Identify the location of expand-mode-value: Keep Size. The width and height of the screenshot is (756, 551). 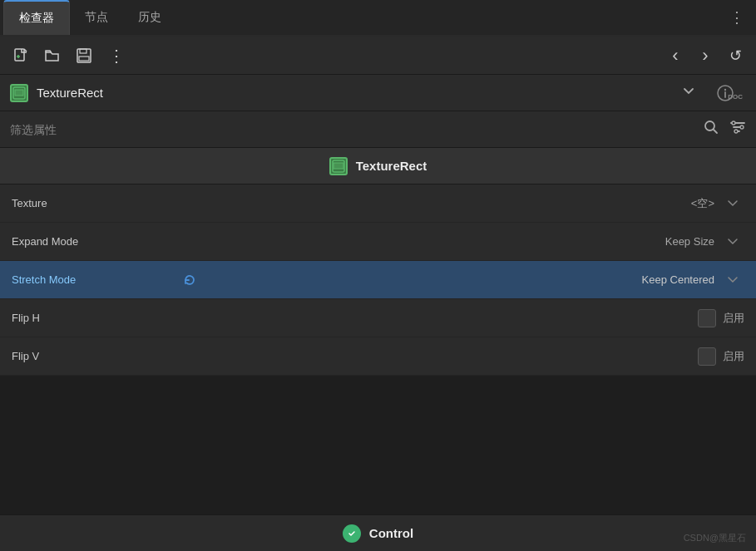
(690, 241).